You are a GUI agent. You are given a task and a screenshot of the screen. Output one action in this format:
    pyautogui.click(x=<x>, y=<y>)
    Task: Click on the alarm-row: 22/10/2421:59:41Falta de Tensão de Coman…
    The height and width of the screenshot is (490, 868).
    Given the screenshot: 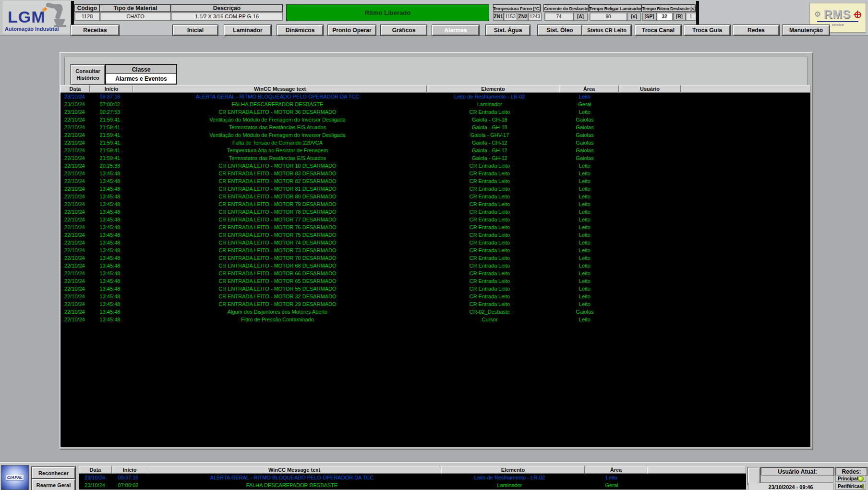 What is the action you would take?
    pyautogui.click(x=435, y=143)
    